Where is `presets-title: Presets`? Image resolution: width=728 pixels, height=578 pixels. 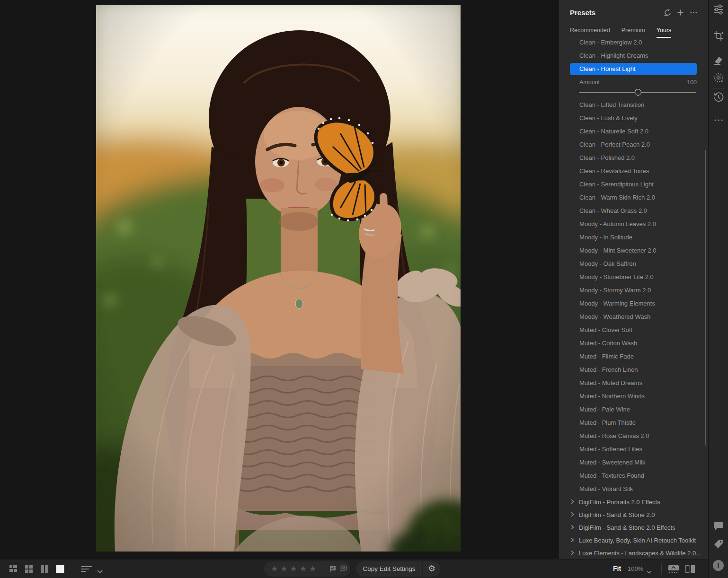 presets-title: Presets is located at coordinates (583, 12).